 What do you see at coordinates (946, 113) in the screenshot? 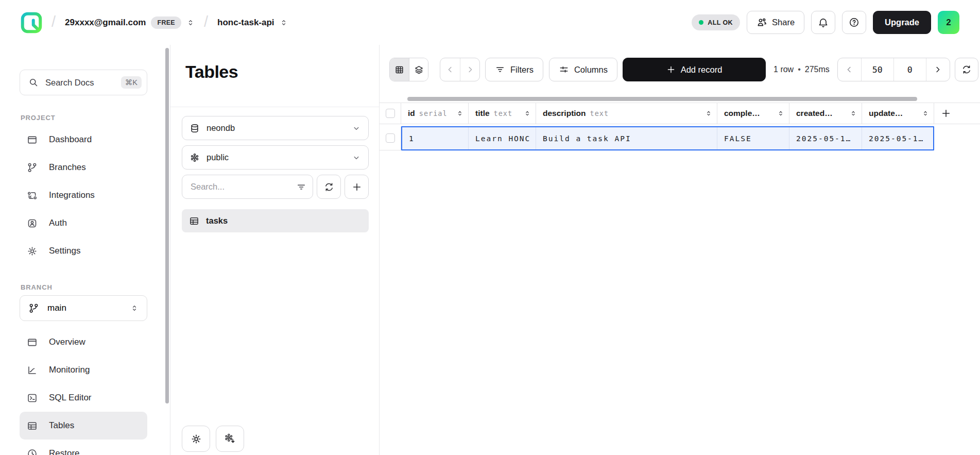
I see `add-column-button` at bounding box center [946, 113].